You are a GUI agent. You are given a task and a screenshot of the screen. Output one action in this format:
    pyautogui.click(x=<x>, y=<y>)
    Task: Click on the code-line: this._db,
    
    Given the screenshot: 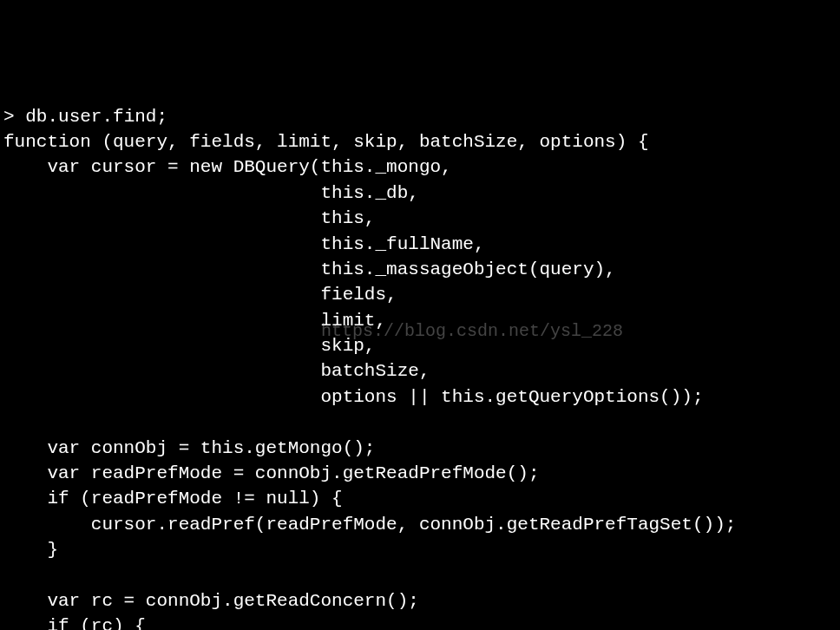 What is the action you would take?
    pyautogui.click(x=212, y=193)
    